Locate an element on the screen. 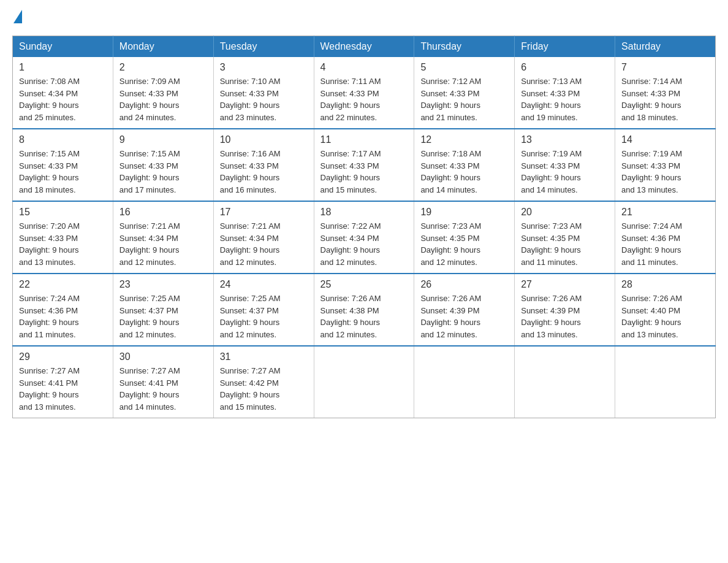 This screenshot has height=563, width=728. day-info: Sunrise: 7:26 AM Sunset: 4:40 PM Dayligh… is located at coordinates (665, 316).